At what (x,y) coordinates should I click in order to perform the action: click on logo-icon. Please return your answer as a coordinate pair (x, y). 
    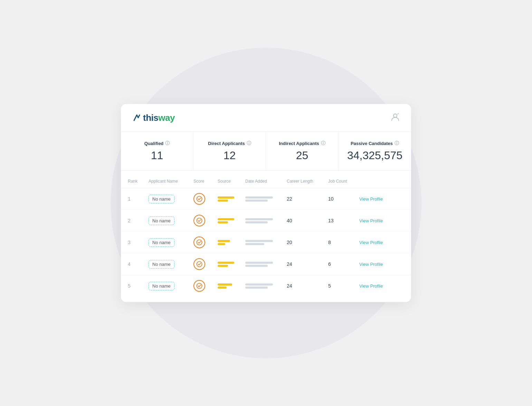
    Looking at the image, I should click on (137, 118).